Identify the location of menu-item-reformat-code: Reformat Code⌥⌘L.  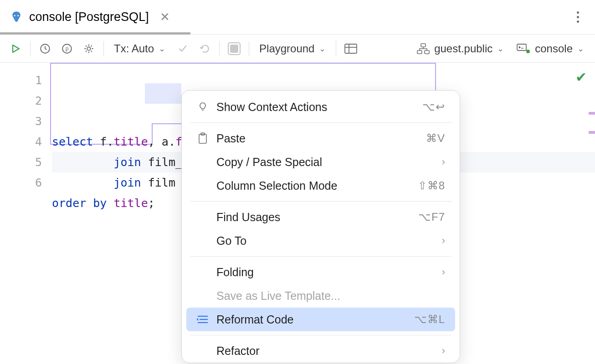
(321, 319).